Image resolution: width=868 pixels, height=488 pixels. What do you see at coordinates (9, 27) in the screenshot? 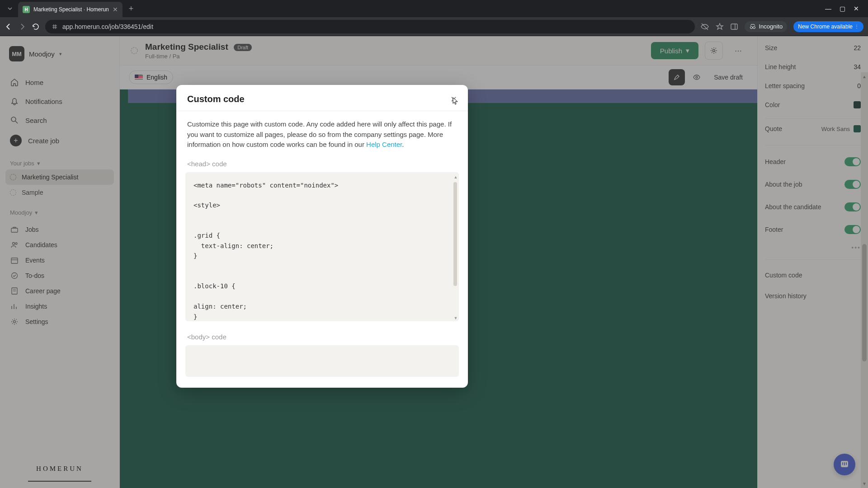
I see `back-icon` at bounding box center [9, 27].